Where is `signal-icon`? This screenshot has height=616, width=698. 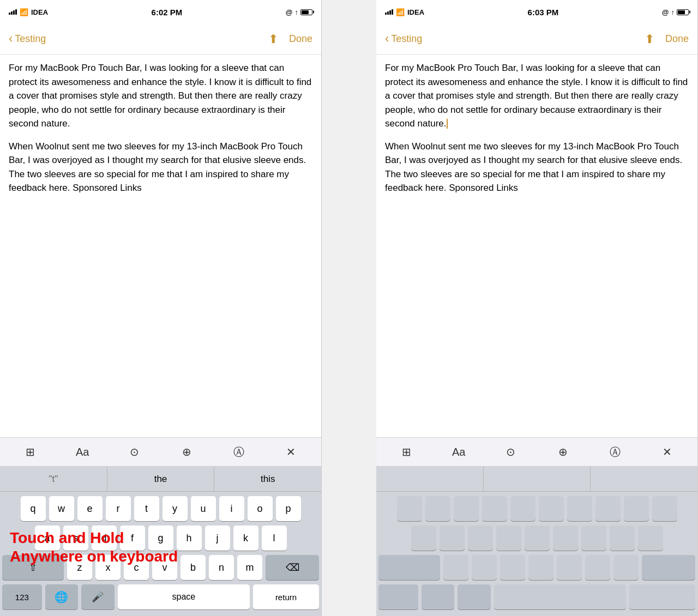
signal-icon is located at coordinates (13, 12).